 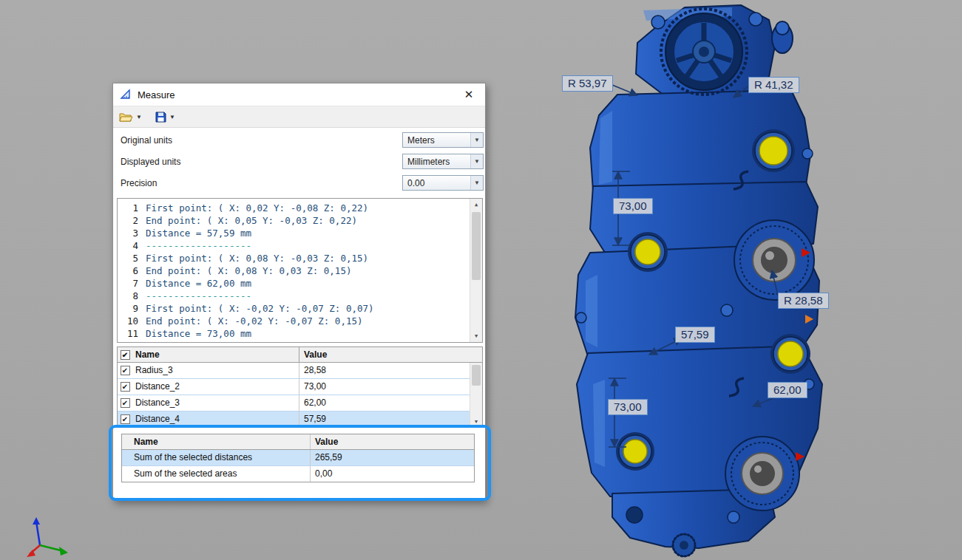 What do you see at coordinates (161, 117) in the screenshot?
I see `save-floppy-icon` at bounding box center [161, 117].